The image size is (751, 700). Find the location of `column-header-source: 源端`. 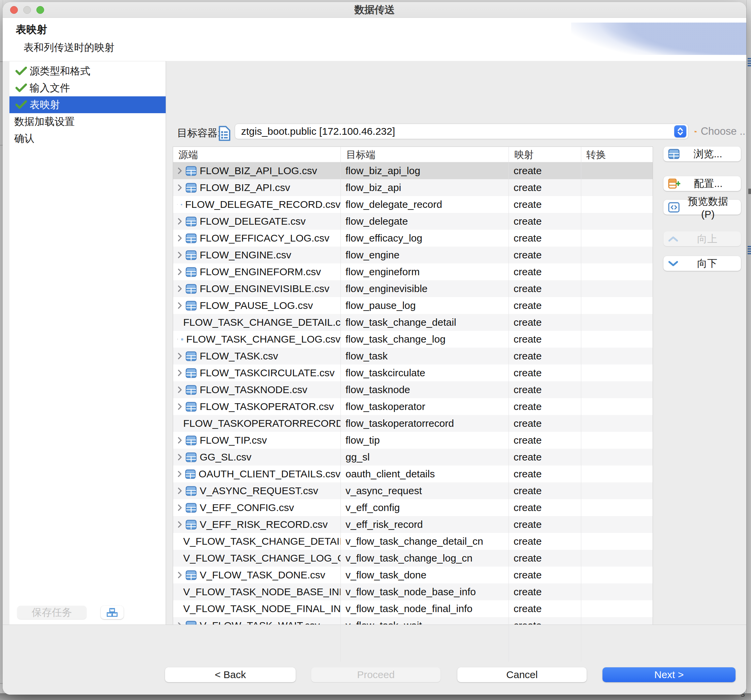

column-header-source: 源端 is located at coordinates (188, 155).